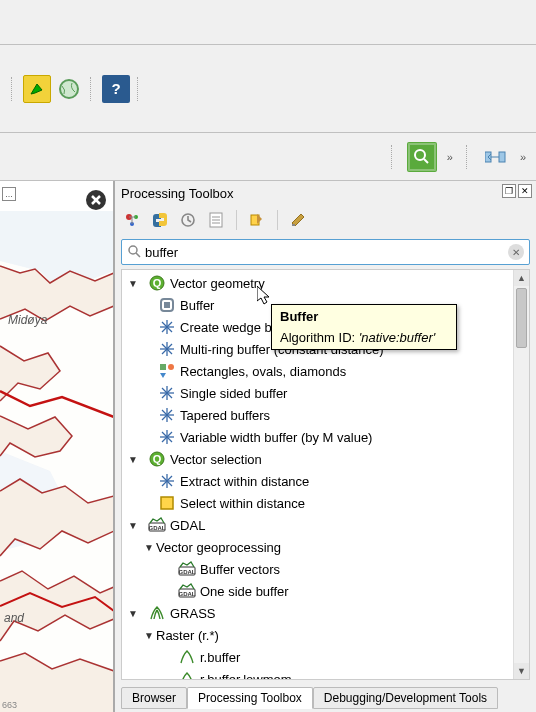 The width and height of the screenshot is (536, 712). What do you see at coordinates (37, 89) in the screenshot?
I see `commander-icon` at bounding box center [37, 89].